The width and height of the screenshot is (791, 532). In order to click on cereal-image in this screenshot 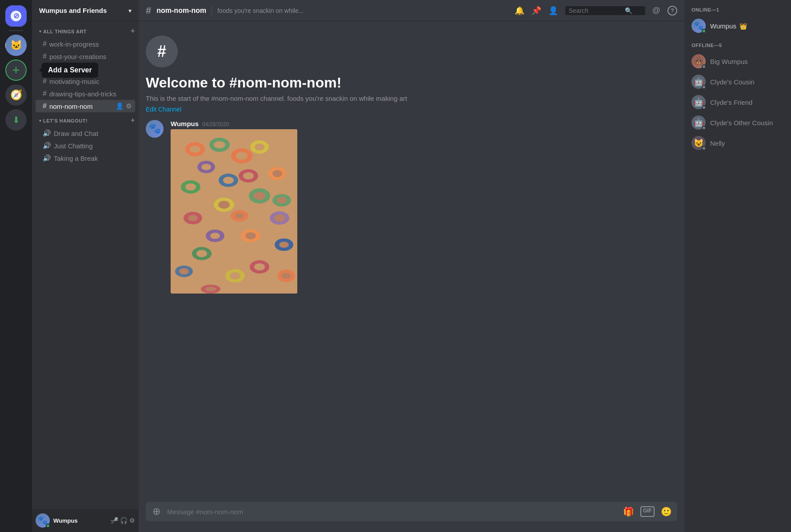, I will do `click(234, 211)`.